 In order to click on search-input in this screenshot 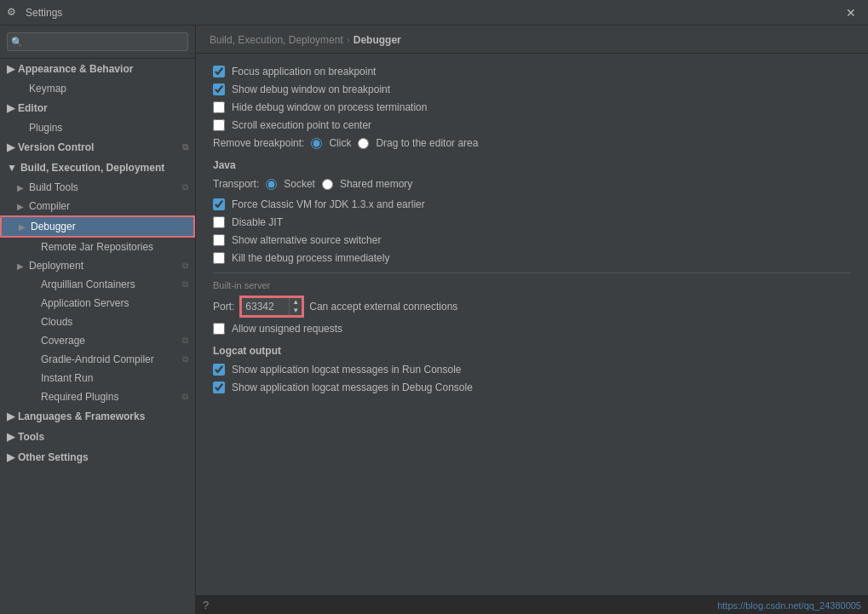, I will do `click(97, 42)`.